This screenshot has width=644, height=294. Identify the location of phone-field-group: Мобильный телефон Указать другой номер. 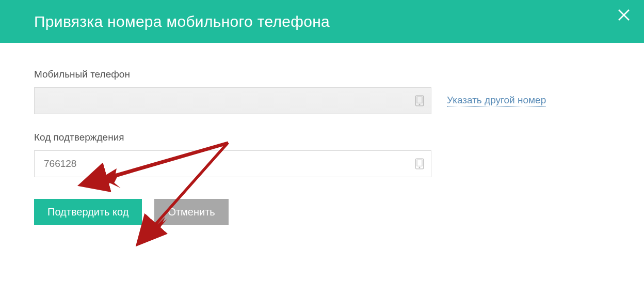
(322, 91).